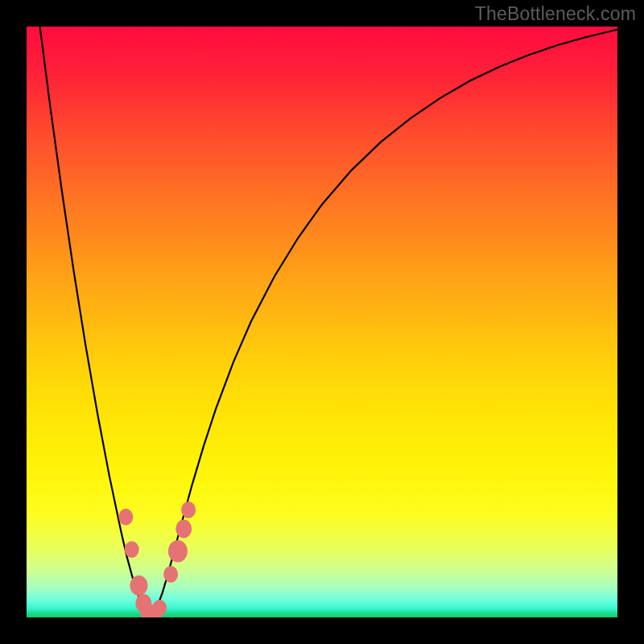 This screenshot has height=644, width=644. What do you see at coordinates (555, 14) in the screenshot?
I see `watermark-text: TheBottleneck.com` at bounding box center [555, 14].